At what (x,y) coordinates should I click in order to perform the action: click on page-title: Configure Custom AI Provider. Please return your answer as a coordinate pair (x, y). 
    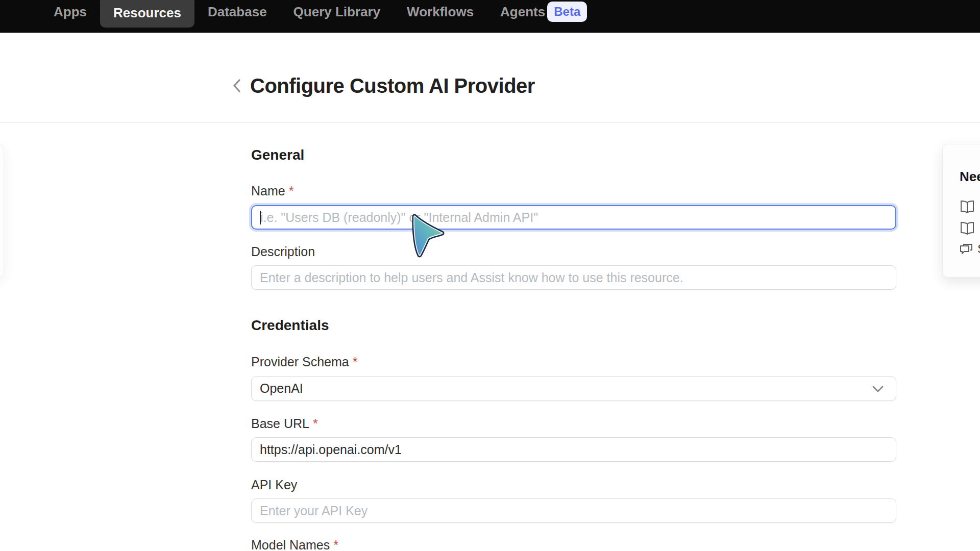
    Looking at the image, I should click on (393, 86).